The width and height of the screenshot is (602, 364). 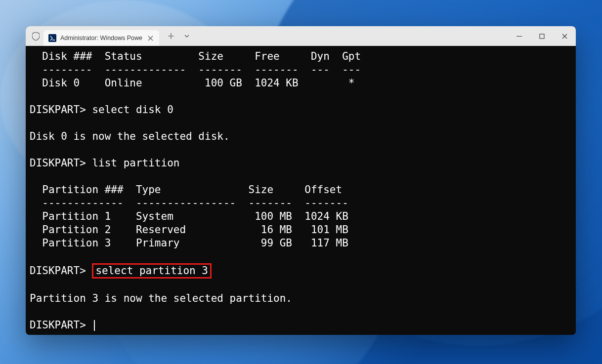 I want to click on response-disk-selected: Disk 0 is now the selected disk., so click(x=129, y=136).